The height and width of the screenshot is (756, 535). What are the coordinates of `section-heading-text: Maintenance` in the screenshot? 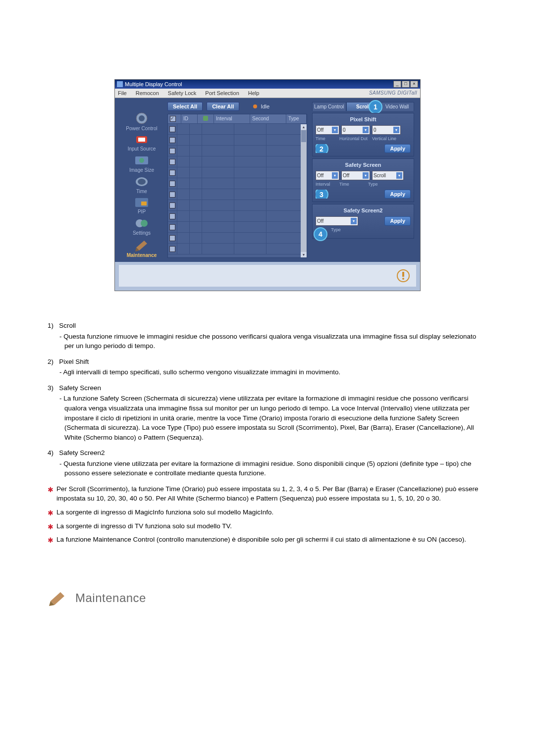 It's located at (111, 598).